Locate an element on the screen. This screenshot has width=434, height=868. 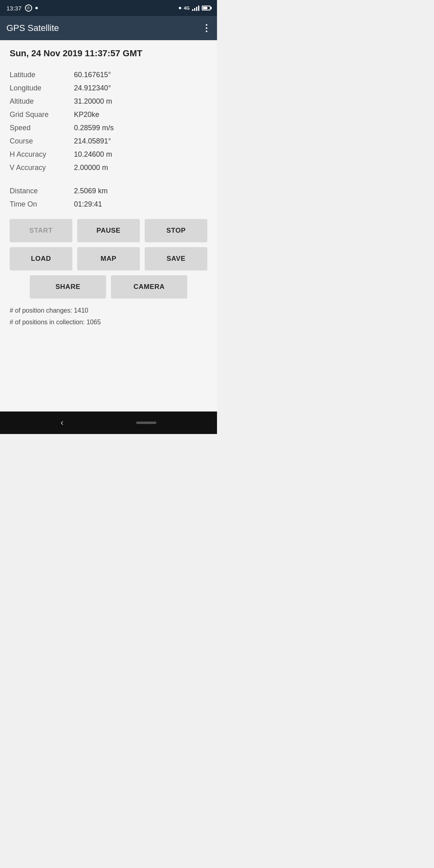
gps-row-4: Speed0.28599 m/s is located at coordinates (108, 128).